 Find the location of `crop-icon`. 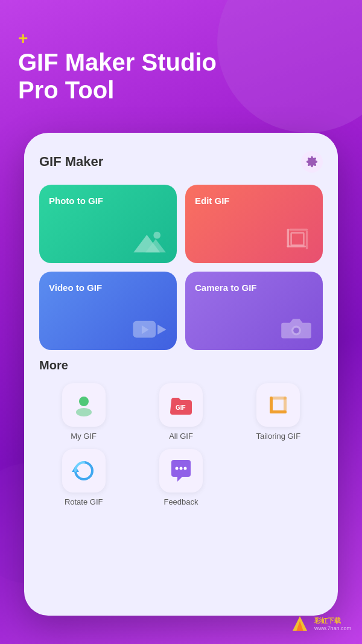

crop-icon is located at coordinates (297, 239).